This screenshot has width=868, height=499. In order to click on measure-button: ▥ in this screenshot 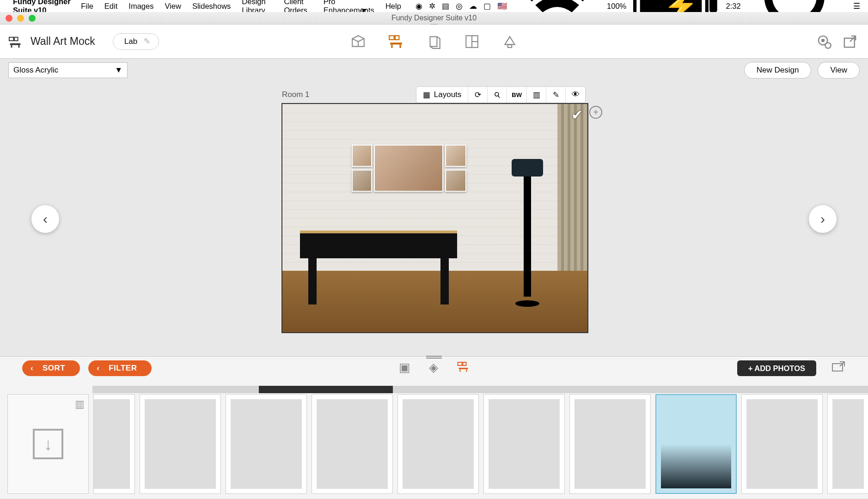, I will do `click(537, 95)`.